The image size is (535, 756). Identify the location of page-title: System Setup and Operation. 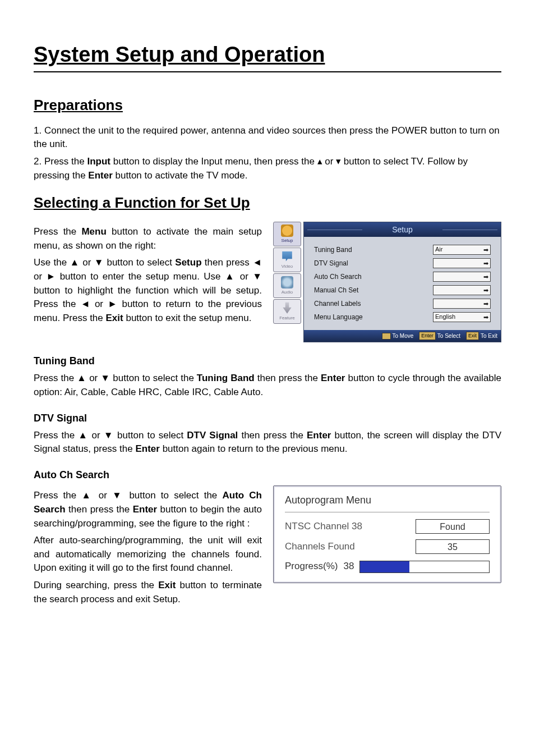
(268, 56).